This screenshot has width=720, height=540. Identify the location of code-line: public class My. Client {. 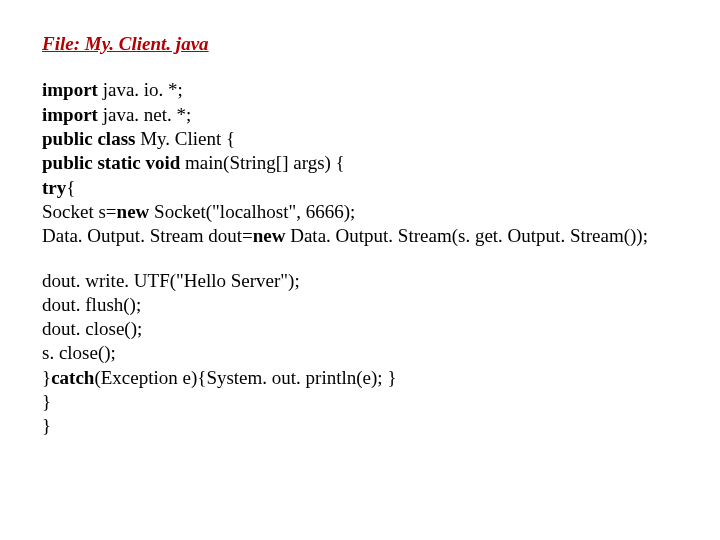
(360, 139).